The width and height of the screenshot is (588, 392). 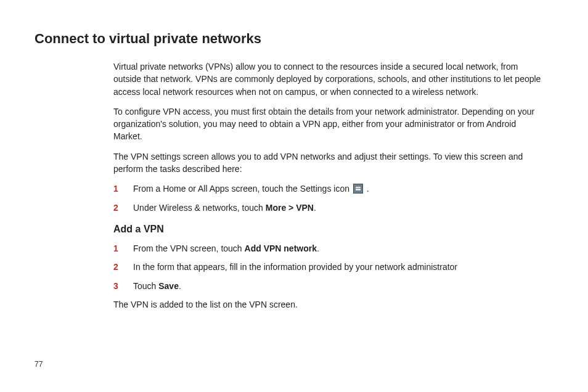 What do you see at coordinates (339, 286) in the screenshot?
I see `step-text: Touch Save.` at bounding box center [339, 286].